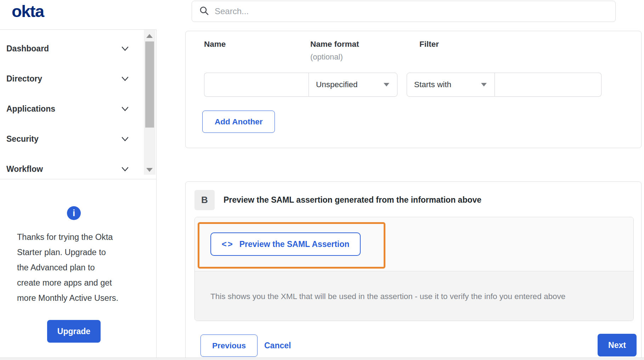 This screenshot has width=644, height=360. What do you see at coordinates (149, 36) in the screenshot?
I see `scroll-up-icon` at bounding box center [149, 36].